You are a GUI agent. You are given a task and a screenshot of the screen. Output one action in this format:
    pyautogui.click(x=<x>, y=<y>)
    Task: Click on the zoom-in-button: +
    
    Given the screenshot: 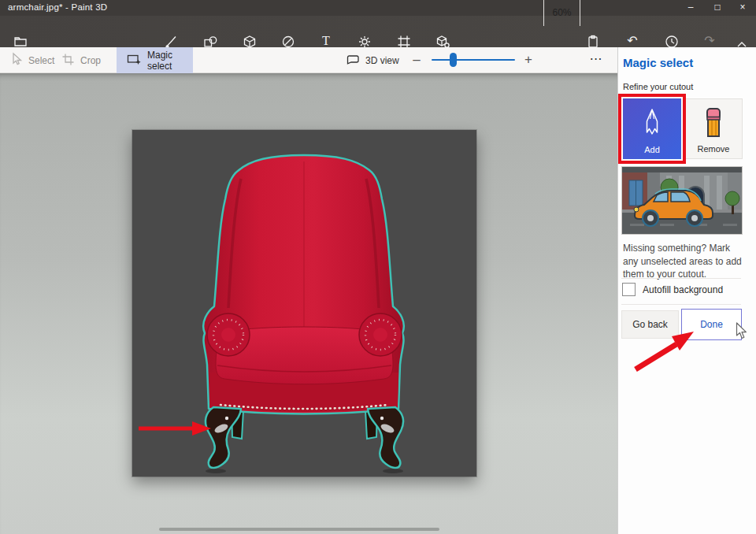 What is the action you would take?
    pyautogui.click(x=528, y=60)
    